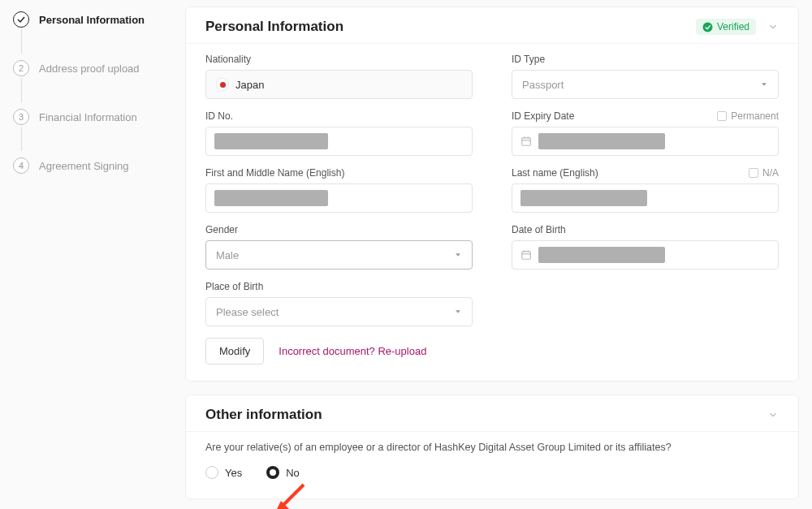  What do you see at coordinates (339, 116) in the screenshot?
I see `label-id-no: ID No.` at bounding box center [339, 116].